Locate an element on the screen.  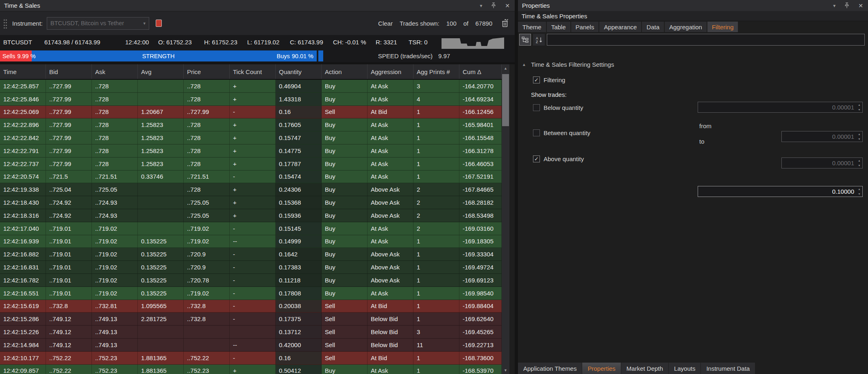
cell-action: Buy is located at coordinates (345, 370).